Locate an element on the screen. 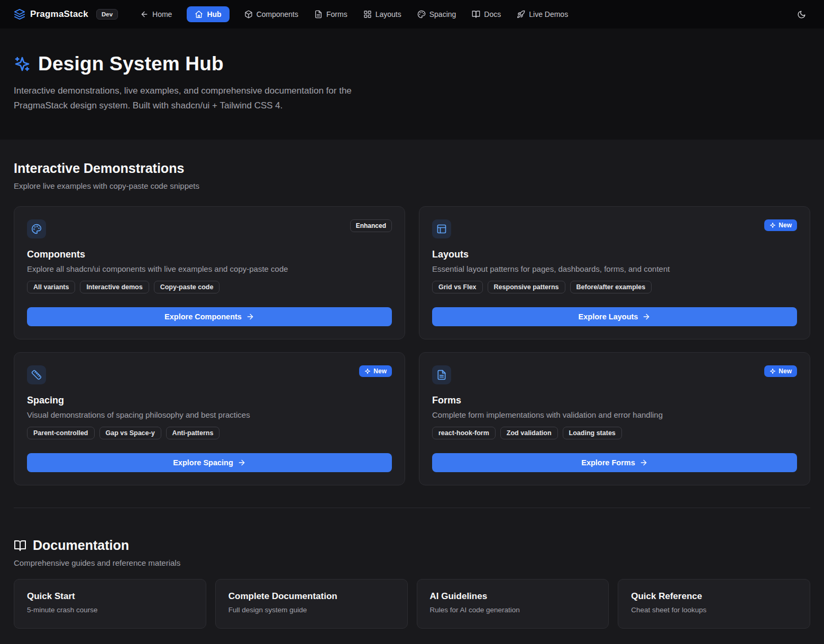 The height and width of the screenshot is (644, 824). card-head: Enhanced is located at coordinates (209, 229).